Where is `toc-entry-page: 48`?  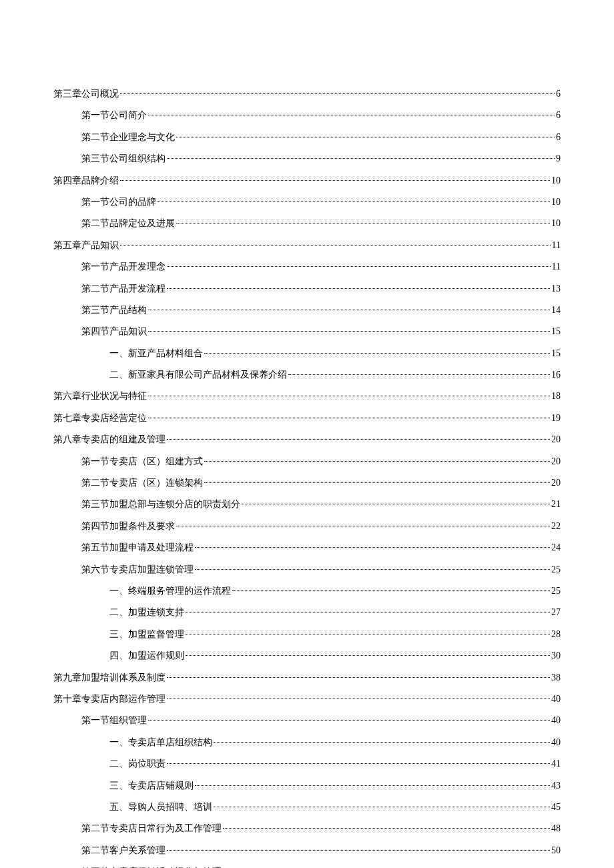 toc-entry-page: 48 is located at coordinates (556, 829).